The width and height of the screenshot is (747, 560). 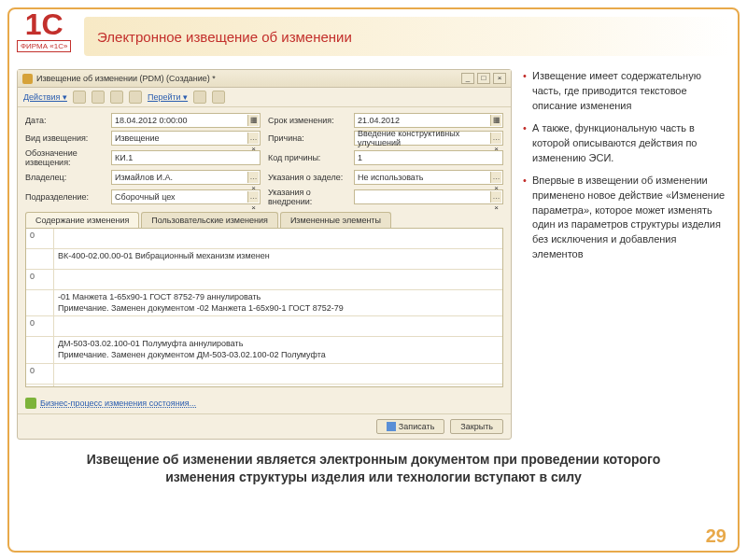 I want to click on input-reason: Введение конструктивных улучшений…×, so click(x=429, y=138).